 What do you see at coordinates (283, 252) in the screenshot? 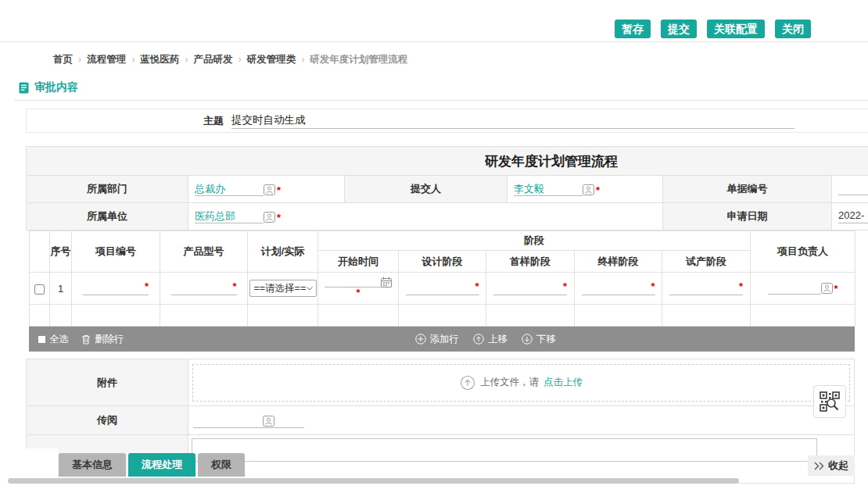
I see `grid-header-plan-actual: 计划/实际` at bounding box center [283, 252].